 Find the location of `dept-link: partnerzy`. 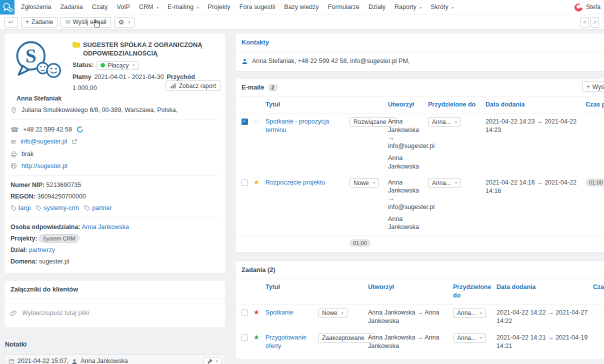

dept-link: partnerzy is located at coordinates (42, 250).